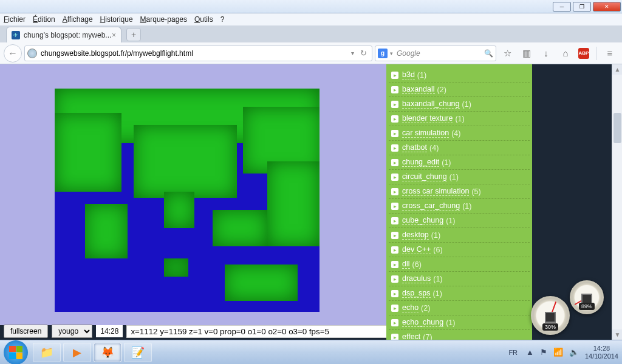  What do you see at coordinates (513, 352) in the screenshot?
I see `language-indicator: FR` at bounding box center [513, 352].